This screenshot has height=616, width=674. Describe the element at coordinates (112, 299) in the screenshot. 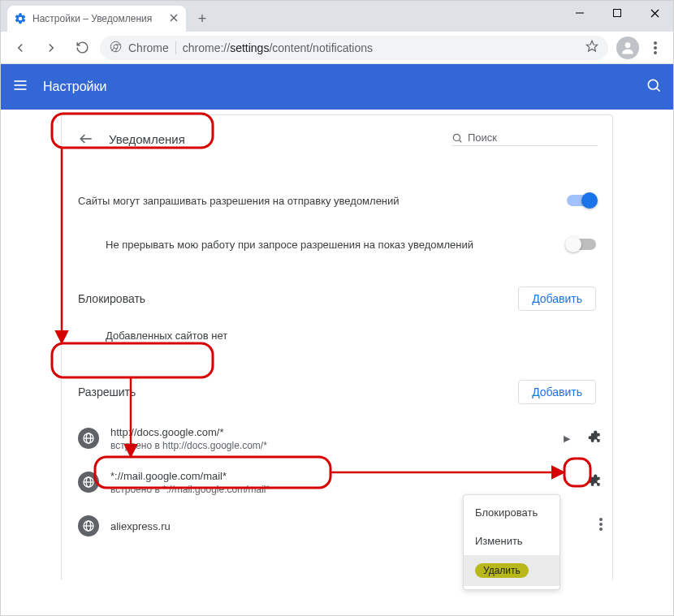

I see `block-section-label: Блокировать` at that location.